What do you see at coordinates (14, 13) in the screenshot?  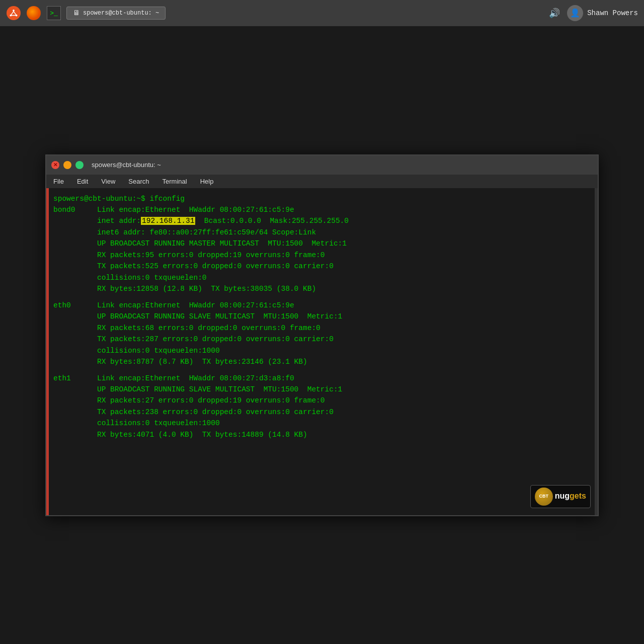 I see `ubuntu-logo-button` at bounding box center [14, 13].